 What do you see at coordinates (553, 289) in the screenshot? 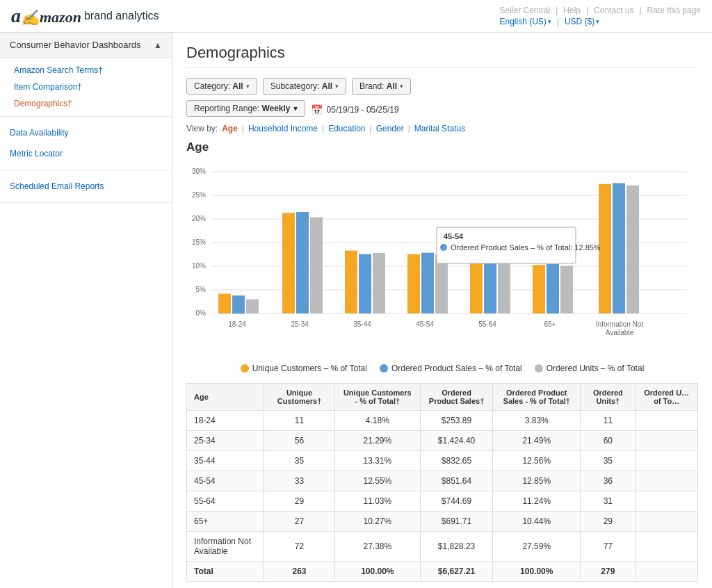
I see `bar-65-plus-sales` at bounding box center [553, 289].